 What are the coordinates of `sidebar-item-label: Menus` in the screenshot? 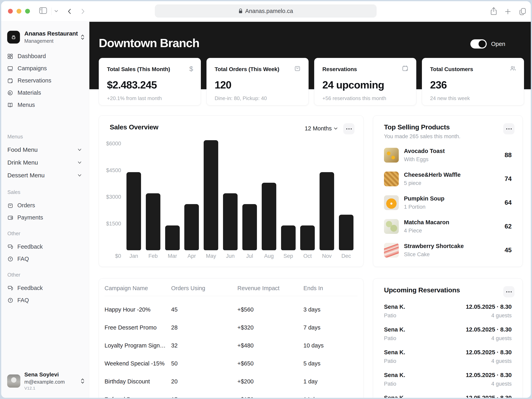 It's located at (26, 105).